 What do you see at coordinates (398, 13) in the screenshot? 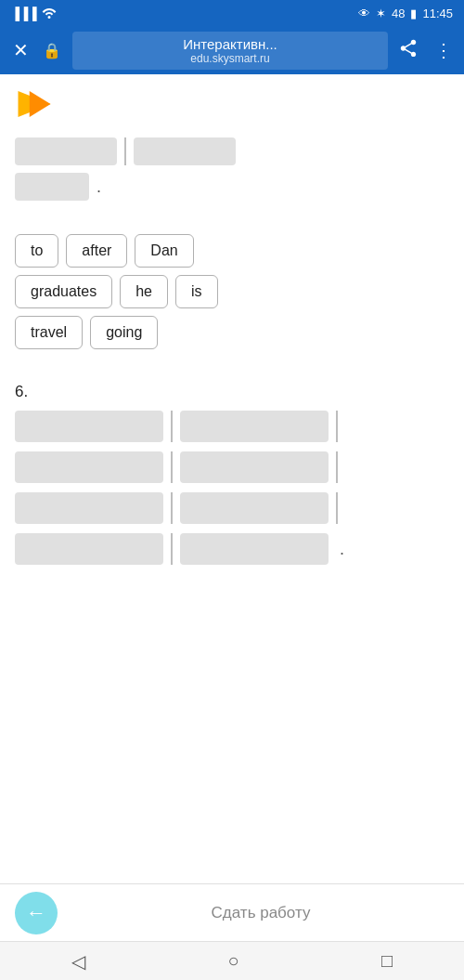
I see `battery-level: 48` at bounding box center [398, 13].